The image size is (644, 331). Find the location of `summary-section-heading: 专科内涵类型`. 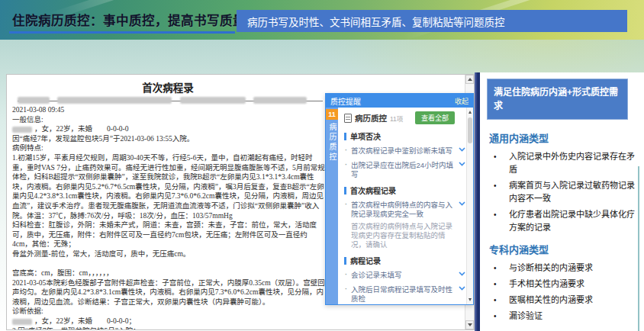

summary-section-heading: 专科内涵类型 is located at coordinates (563, 249).